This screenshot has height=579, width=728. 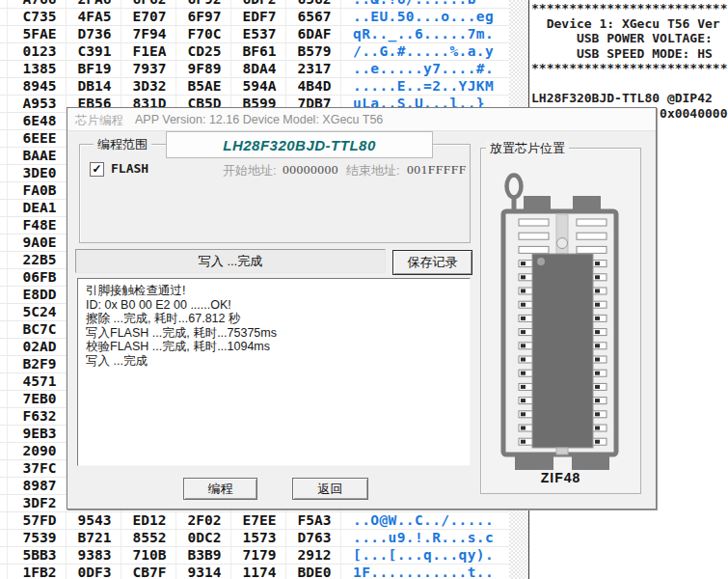 I want to click on hex-cell: 0DF3, so click(x=94, y=571).